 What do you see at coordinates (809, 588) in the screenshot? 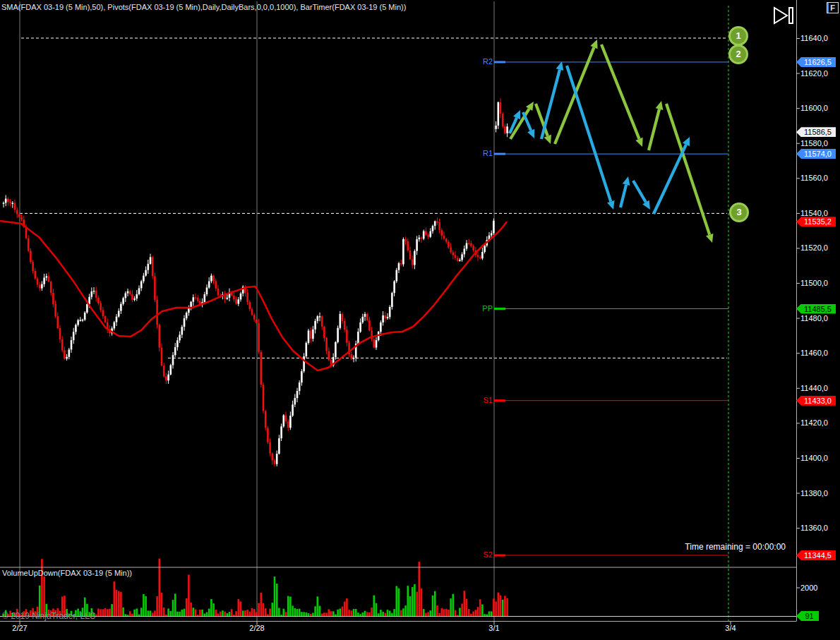
I see `volume-tick-label: 2000` at bounding box center [809, 588].